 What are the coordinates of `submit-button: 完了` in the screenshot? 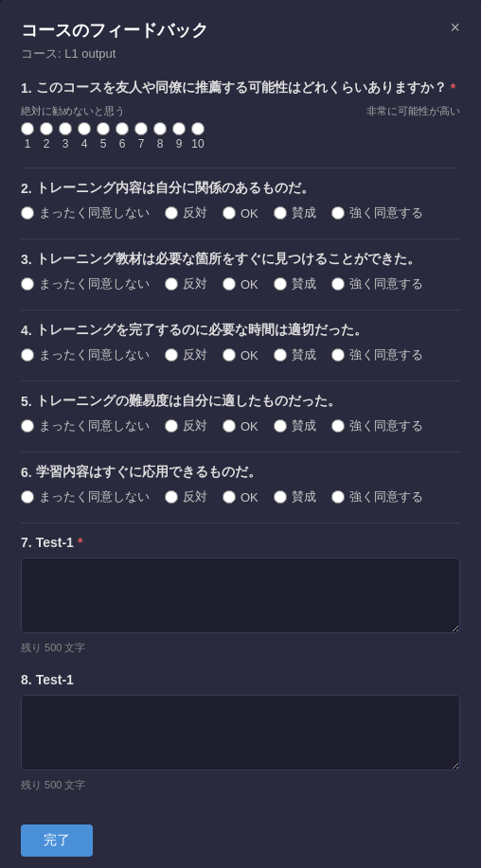 It's located at (57, 841).